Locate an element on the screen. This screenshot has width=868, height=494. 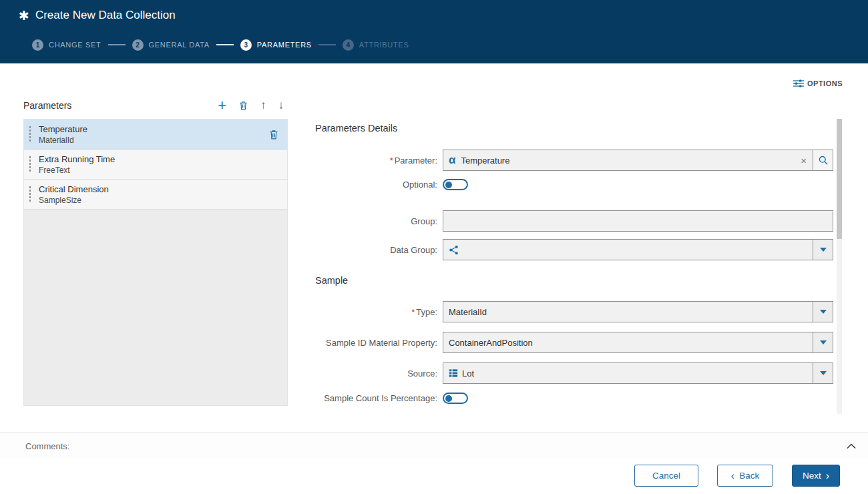
sample-id-material-property-dropdown-button is located at coordinates (823, 342).